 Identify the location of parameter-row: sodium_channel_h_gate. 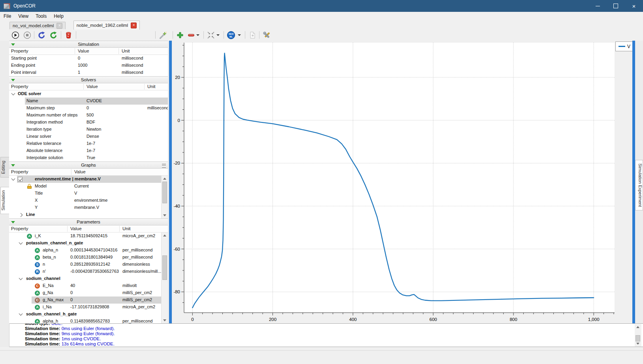
(88, 314).